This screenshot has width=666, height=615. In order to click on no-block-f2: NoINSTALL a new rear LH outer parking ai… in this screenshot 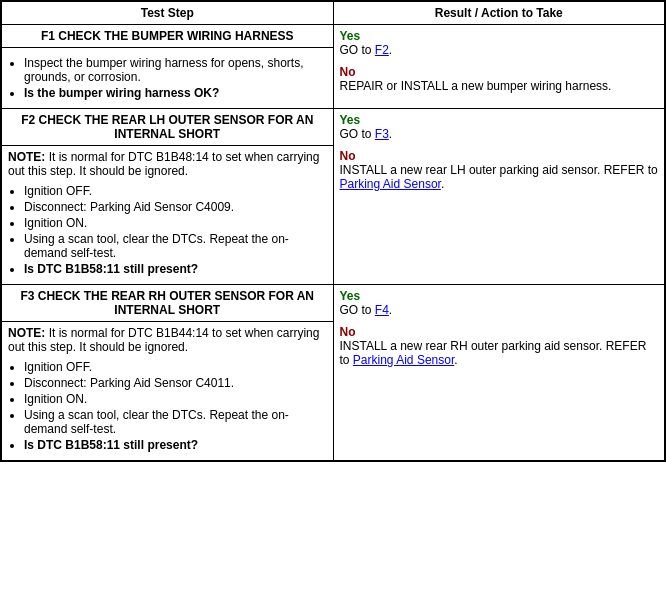, I will do `click(500, 170)`.